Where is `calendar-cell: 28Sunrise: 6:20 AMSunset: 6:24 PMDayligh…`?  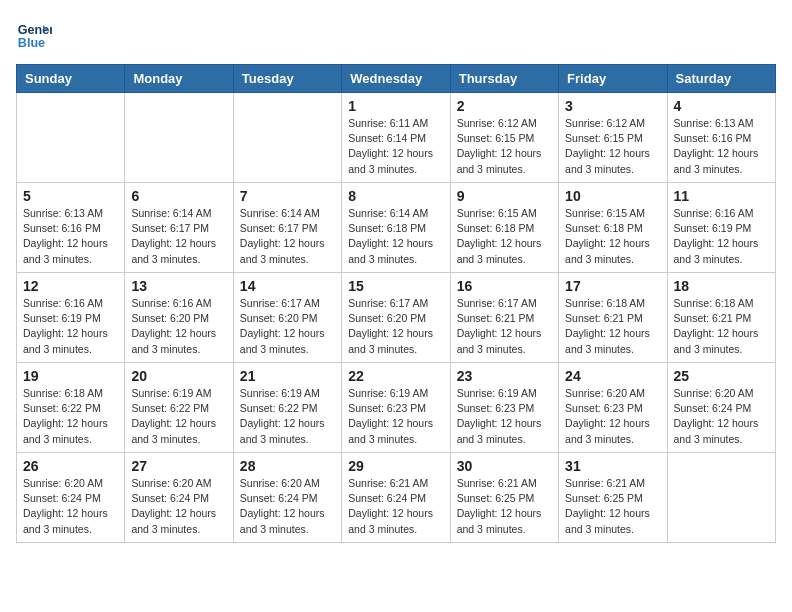 calendar-cell: 28Sunrise: 6:20 AMSunset: 6:24 PMDayligh… is located at coordinates (287, 498).